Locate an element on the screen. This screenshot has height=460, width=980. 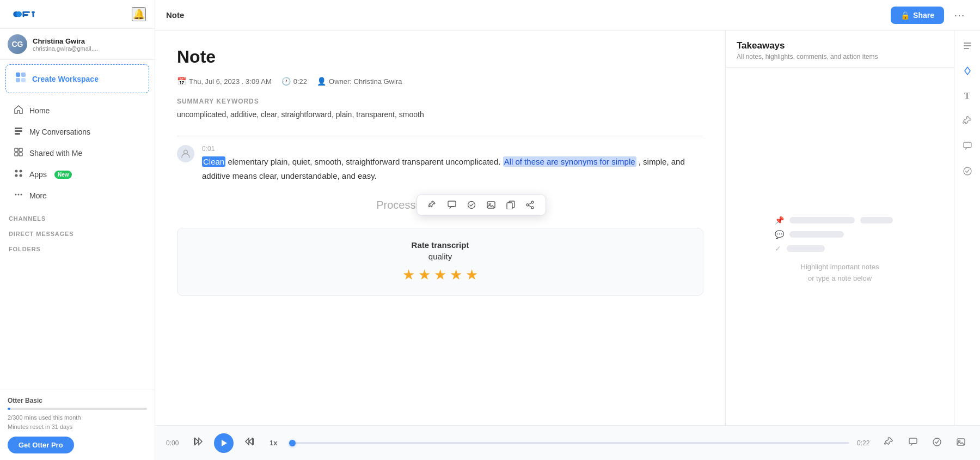
highlight-hint: Highlight important notes or type a note… is located at coordinates (840, 273).